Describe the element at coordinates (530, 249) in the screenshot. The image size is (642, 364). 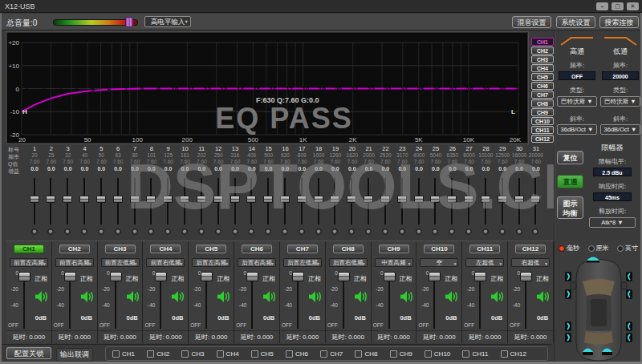
I see `channel-button-ch12: CH12` at that location.